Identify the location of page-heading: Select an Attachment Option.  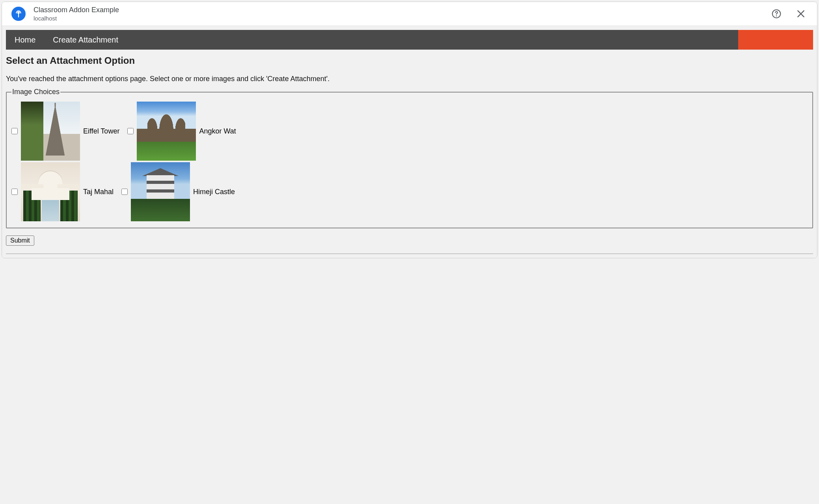
(410, 61).